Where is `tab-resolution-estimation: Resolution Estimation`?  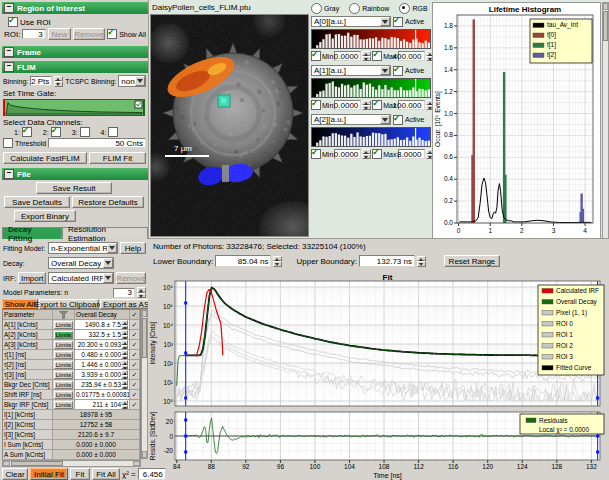
tab-resolution-estimation: Resolution Estimation is located at coordinates (105, 233).